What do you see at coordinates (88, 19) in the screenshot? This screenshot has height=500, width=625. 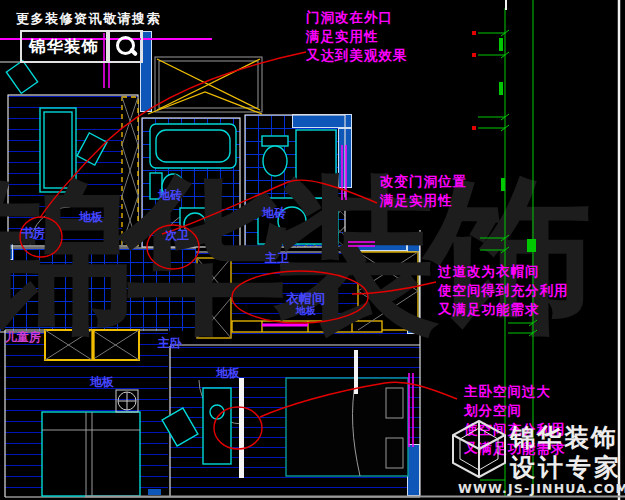 I see `header-tagline: 更多装修资讯敬请搜索` at bounding box center [88, 19].